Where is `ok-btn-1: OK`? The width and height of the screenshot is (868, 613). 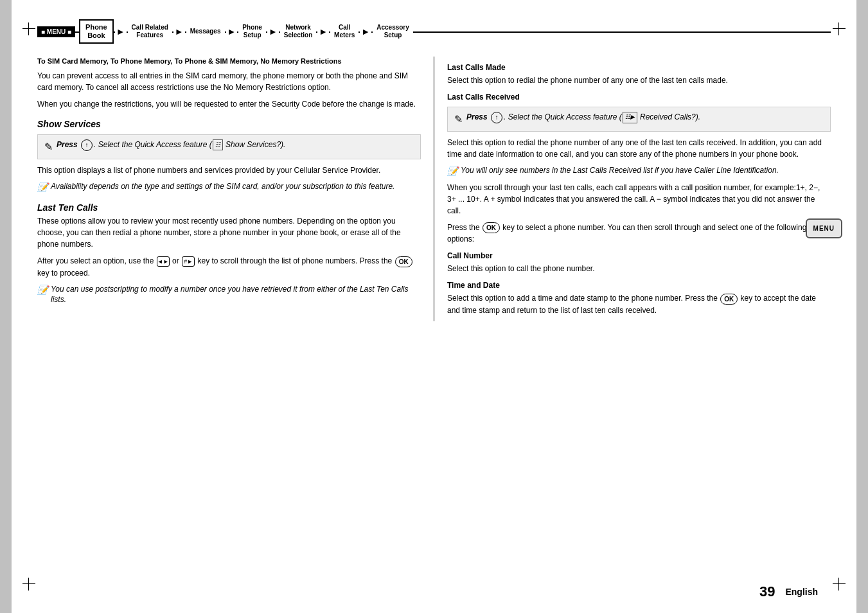
ok-btn-1: OK is located at coordinates (403, 262).